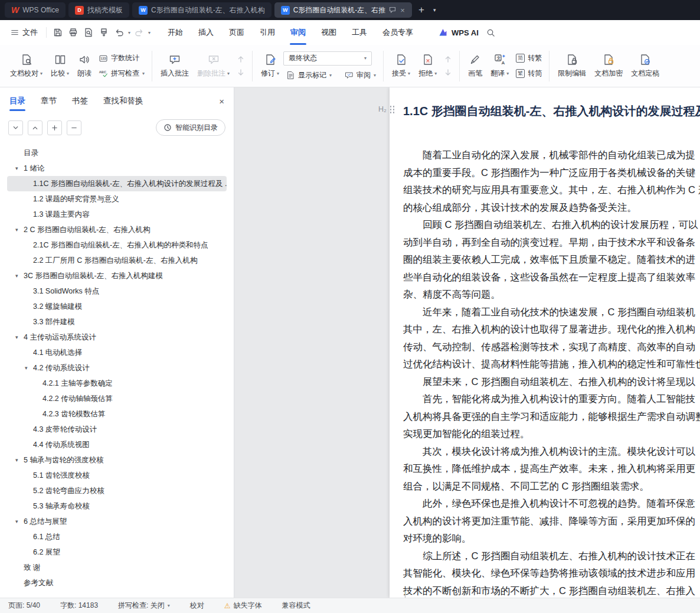  I want to click on toc-item: 5.1 齿轮强度校核, so click(117, 475).